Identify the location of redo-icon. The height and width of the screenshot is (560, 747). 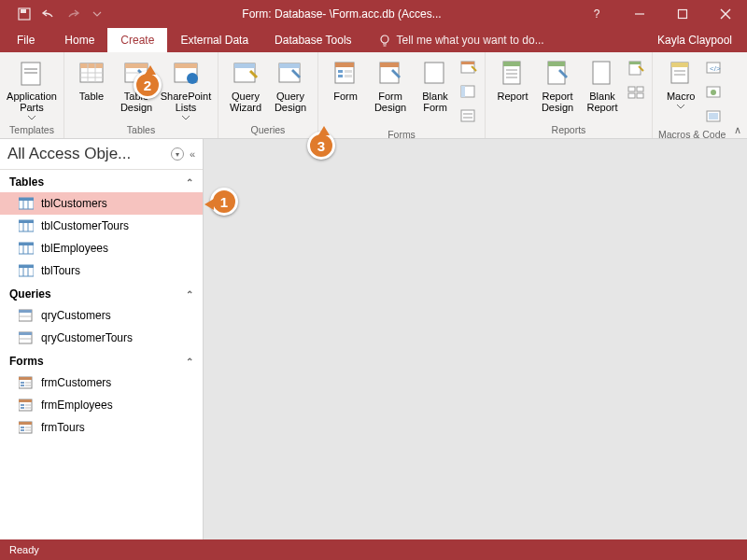
(73, 14).